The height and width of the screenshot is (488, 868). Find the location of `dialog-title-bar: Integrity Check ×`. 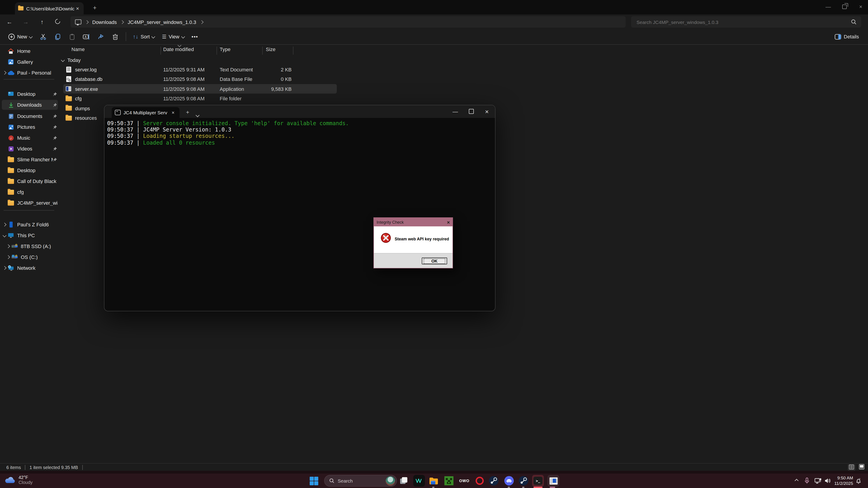

dialog-title-bar: Integrity Check × is located at coordinates (413, 222).